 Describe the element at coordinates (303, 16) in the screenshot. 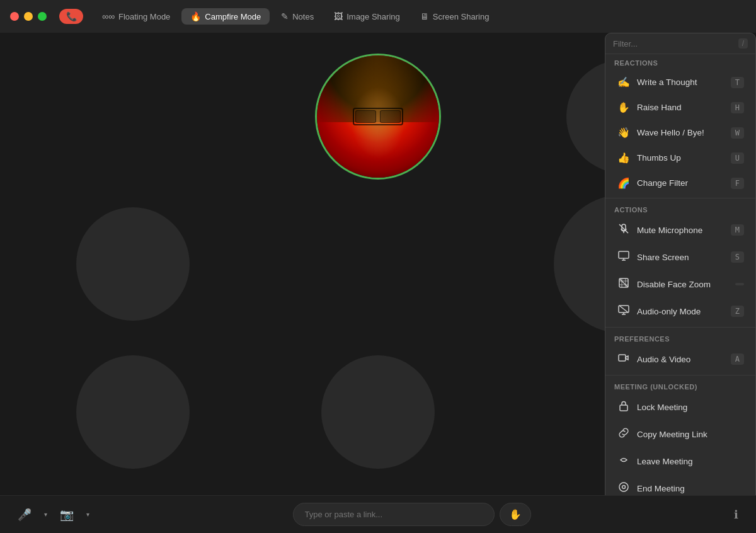

I see `tab-notes-label: Notes` at that location.